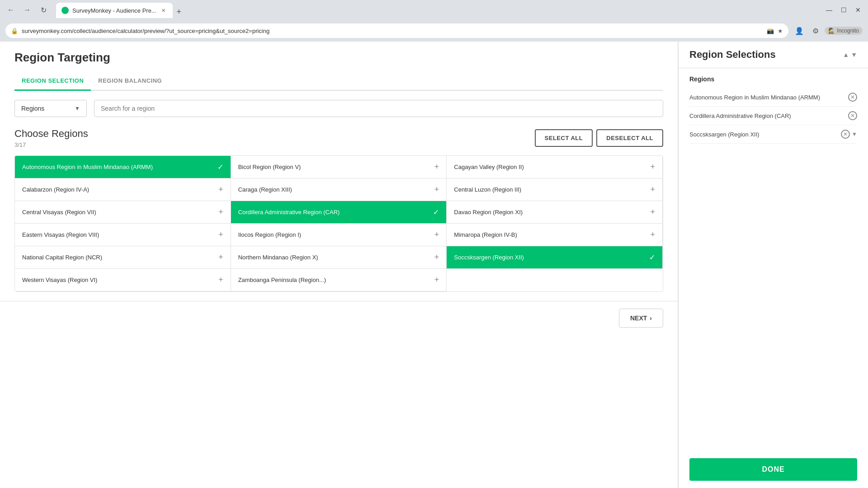 The image size is (868, 488). What do you see at coordinates (854, 134) in the screenshot?
I see `expand-icon: ▼` at bounding box center [854, 134].